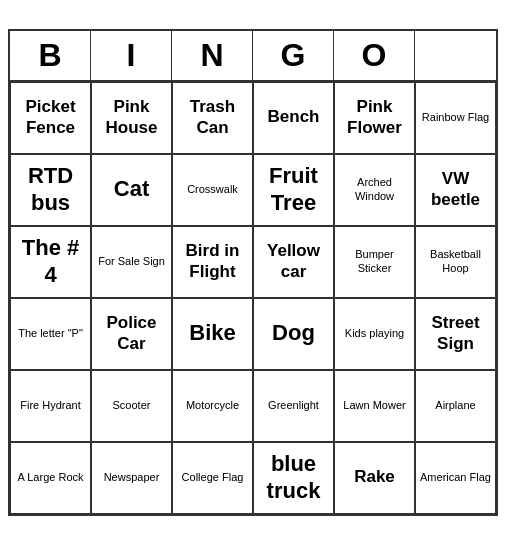 The height and width of the screenshot is (544, 506). Describe the element at coordinates (132, 262) in the screenshot. I see `bingo-cell-13: For Sale Sign` at that location.